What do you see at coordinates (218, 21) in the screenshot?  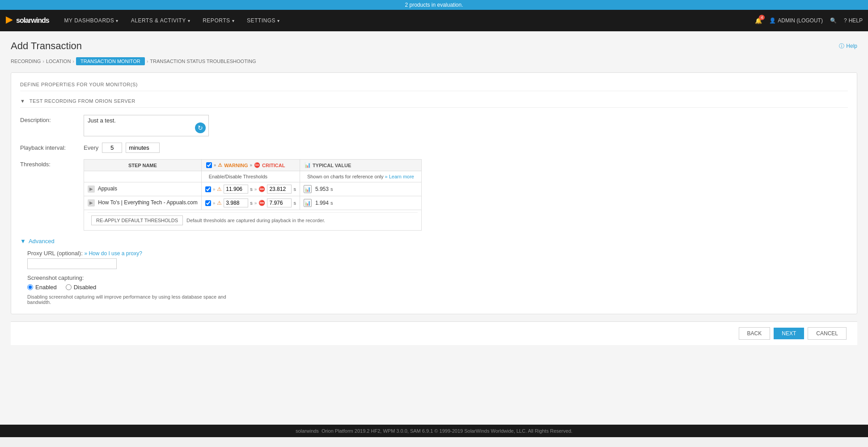 I see `nav-reports: REPORTS ▾` at bounding box center [218, 21].